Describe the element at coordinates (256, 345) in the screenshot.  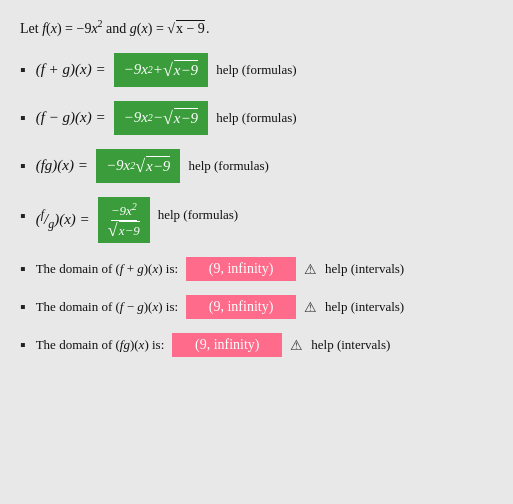
I see `domain-row-fg: ▪ The domain of (fg)(x) is: (9, infinity…` at that location.